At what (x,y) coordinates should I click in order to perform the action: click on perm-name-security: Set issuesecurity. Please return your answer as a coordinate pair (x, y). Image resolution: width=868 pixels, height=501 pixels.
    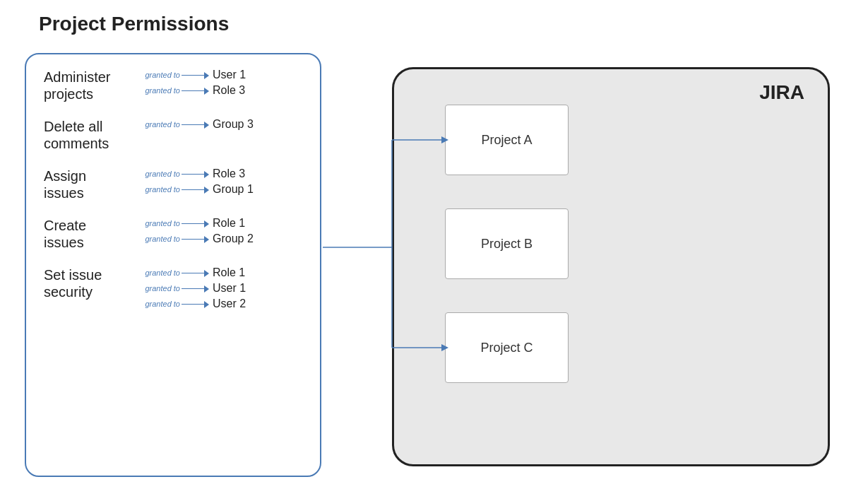
    Looking at the image, I should click on (90, 283).